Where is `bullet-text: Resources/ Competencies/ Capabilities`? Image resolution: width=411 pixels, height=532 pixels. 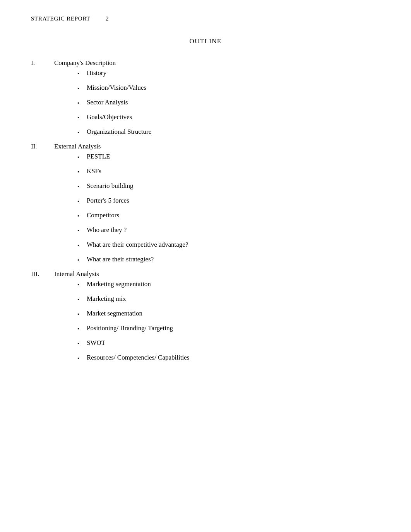
bullet-text: Resources/ Competencies/ Capabilities is located at coordinates (138, 358).